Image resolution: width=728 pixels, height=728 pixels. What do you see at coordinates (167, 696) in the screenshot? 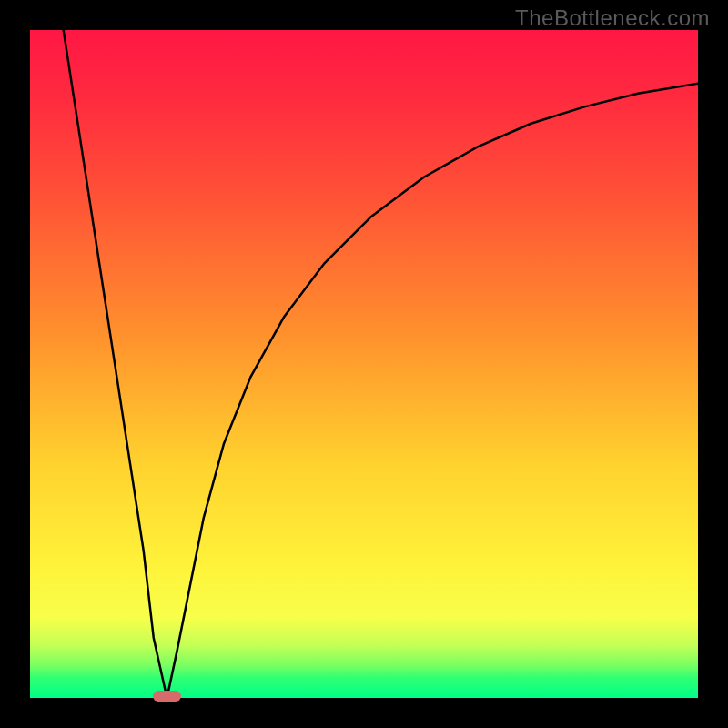
I see `min-marker` at bounding box center [167, 696].